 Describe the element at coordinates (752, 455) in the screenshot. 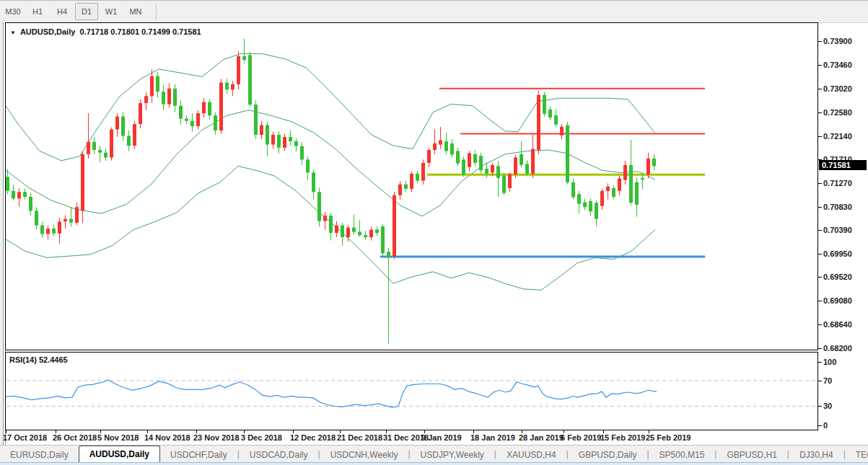

I see `chart-tab-gbpusd-h1: GBPUSD,H1` at that location.